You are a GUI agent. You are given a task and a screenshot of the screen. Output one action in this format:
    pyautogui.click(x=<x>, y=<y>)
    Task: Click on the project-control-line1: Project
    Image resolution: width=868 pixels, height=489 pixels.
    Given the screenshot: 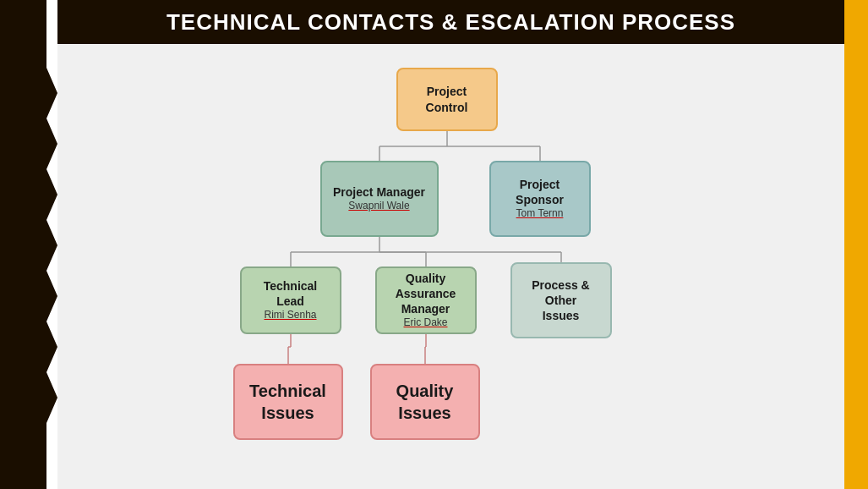 What is the action you would take?
    pyautogui.click(x=446, y=91)
    